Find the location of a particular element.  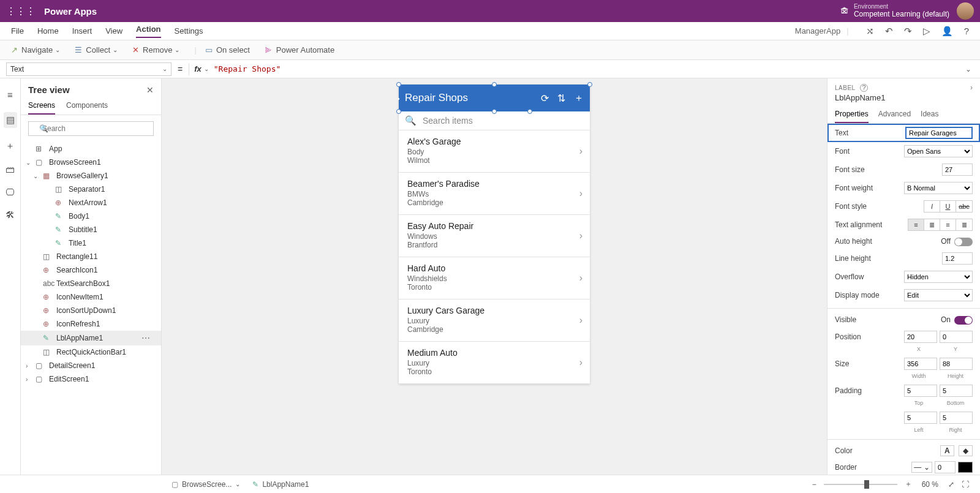

align-left-button: ≡ is located at coordinates (916, 225).